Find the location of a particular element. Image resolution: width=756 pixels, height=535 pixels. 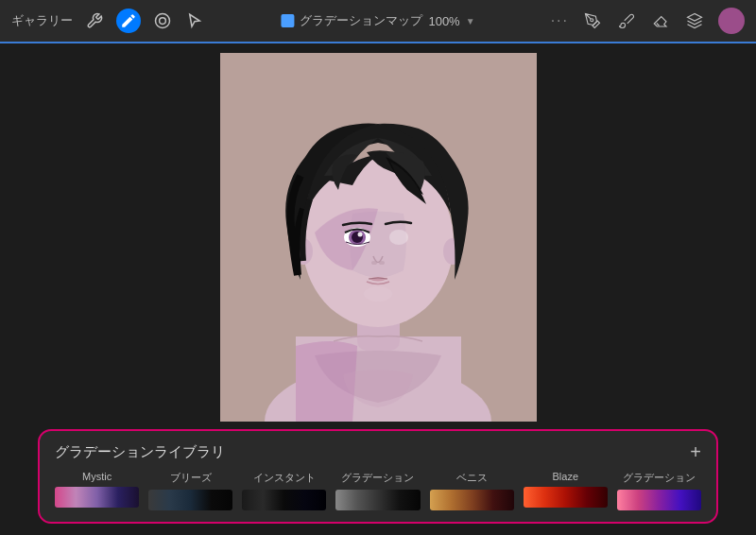

color-picker-button is located at coordinates (731, 21).